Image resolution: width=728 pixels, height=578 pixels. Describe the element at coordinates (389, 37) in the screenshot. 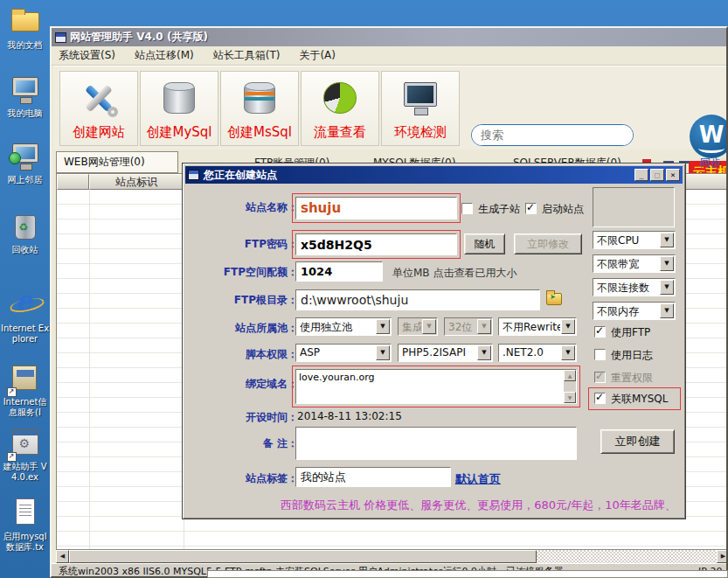

I see `app-titlebar: 网站管理助手 V4.0 (共享版)` at that location.